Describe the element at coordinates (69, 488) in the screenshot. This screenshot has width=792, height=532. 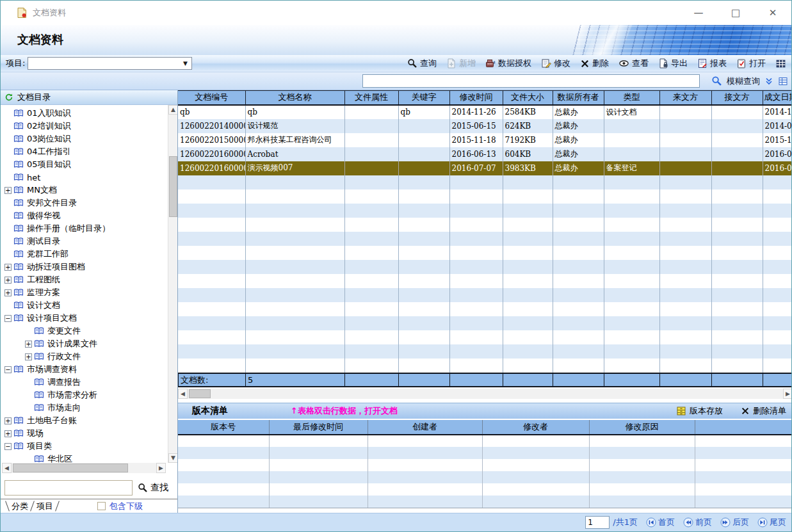
I see `tree-find-input` at that location.